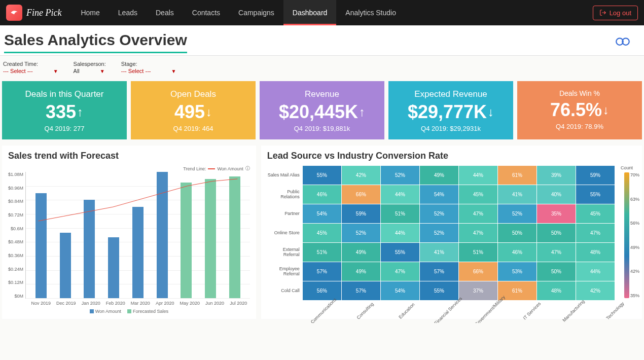  I want to click on nav-campaigns: Campaigns, so click(257, 13).